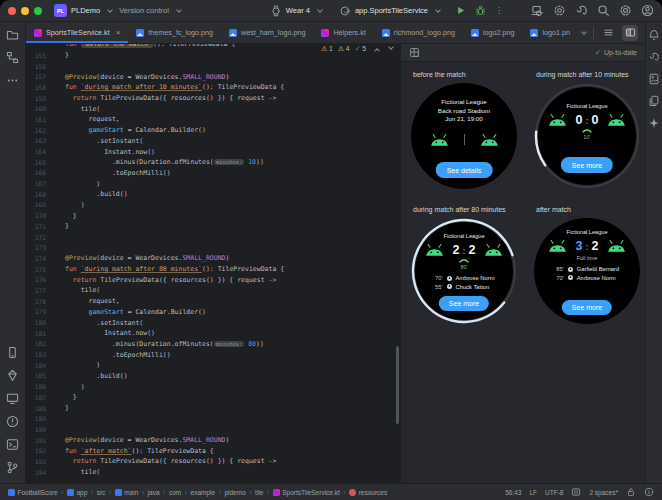 This screenshot has height=500, width=662. Describe the element at coordinates (296, 11) in the screenshot. I see `device-selector: Wear 4` at that location.